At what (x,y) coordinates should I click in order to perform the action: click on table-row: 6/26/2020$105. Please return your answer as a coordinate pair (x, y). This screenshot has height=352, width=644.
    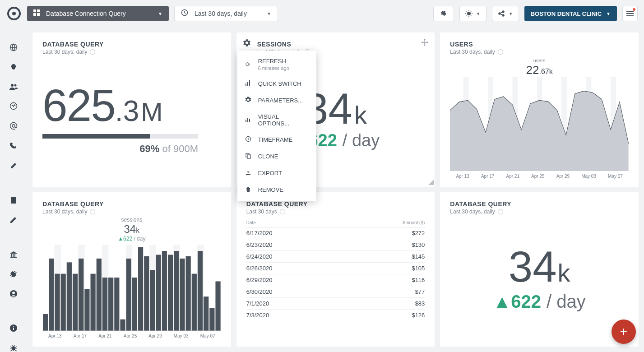
    Looking at the image, I should click on (336, 269).